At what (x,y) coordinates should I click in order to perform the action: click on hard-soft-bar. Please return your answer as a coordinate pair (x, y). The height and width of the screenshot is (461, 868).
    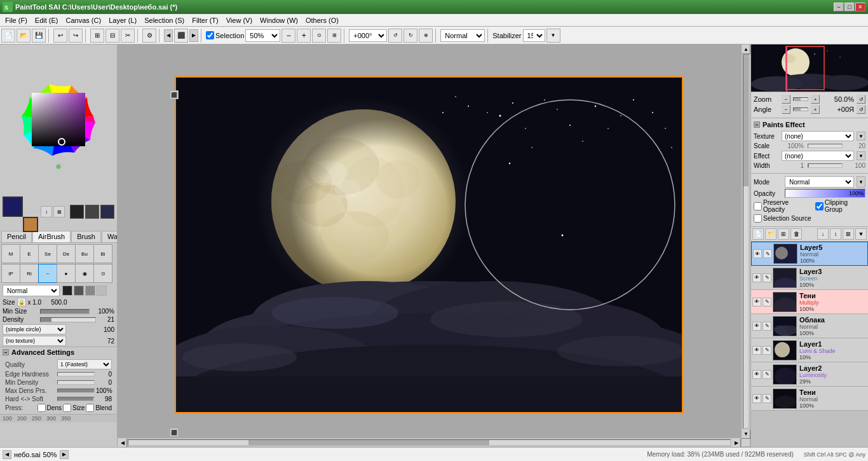
    Looking at the image, I should click on (76, 399).